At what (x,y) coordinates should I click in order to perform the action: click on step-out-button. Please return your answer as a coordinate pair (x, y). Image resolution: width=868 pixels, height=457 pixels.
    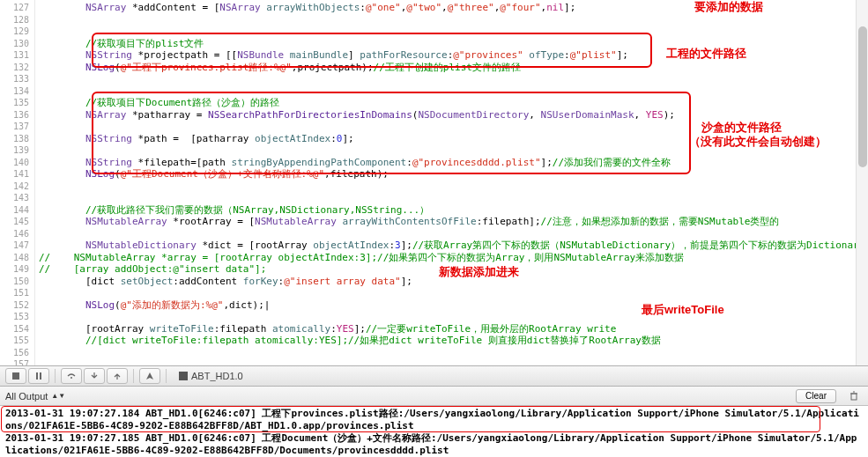
    Looking at the image, I should click on (117, 376).